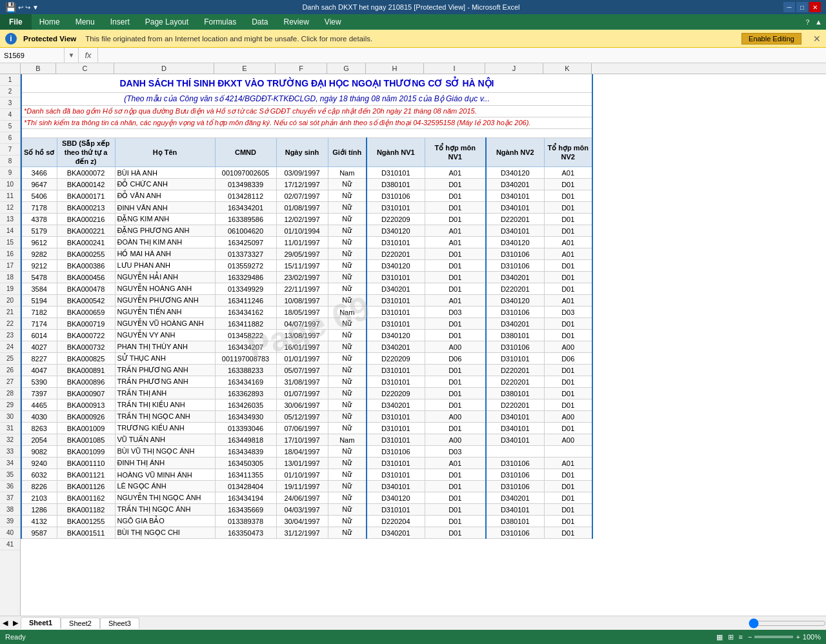 The width and height of the screenshot is (826, 644). What do you see at coordinates (347, 68) in the screenshot?
I see `col-header-g: G` at bounding box center [347, 68].